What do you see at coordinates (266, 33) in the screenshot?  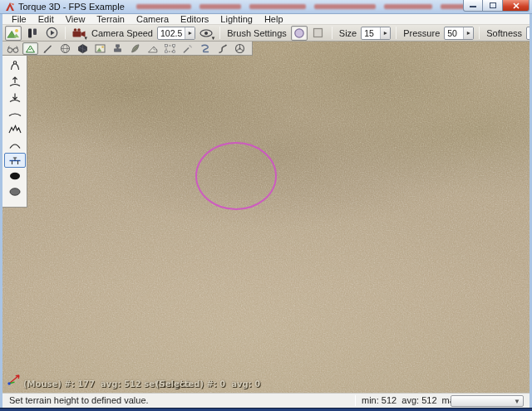 I see `main-toolbar: ▾ Camera Speed 102.5 ▸ ▾ Brush Settings` at bounding box center [266, 33].